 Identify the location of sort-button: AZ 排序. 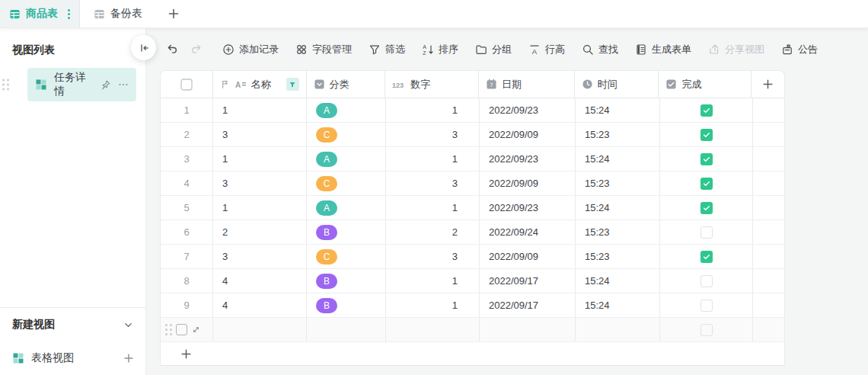
(440, 50).